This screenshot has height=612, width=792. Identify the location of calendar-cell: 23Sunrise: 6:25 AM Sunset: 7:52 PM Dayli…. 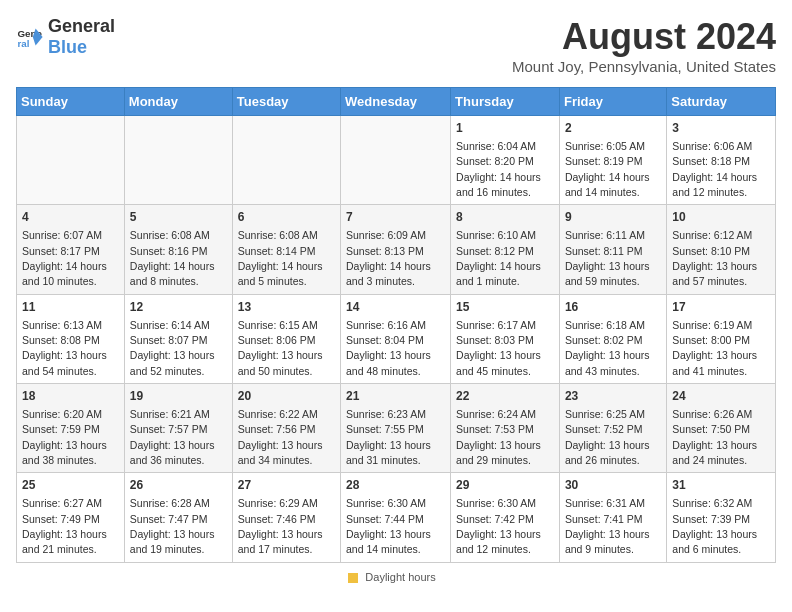
(612, 428).